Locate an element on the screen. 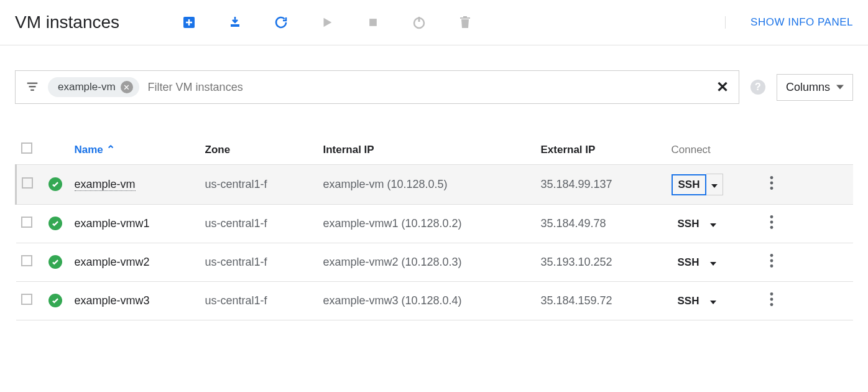 This screenshot has width=868, height=392. filter-row: example-vm ✕ ✕ ? Columns is located at coordinates (434, 87).